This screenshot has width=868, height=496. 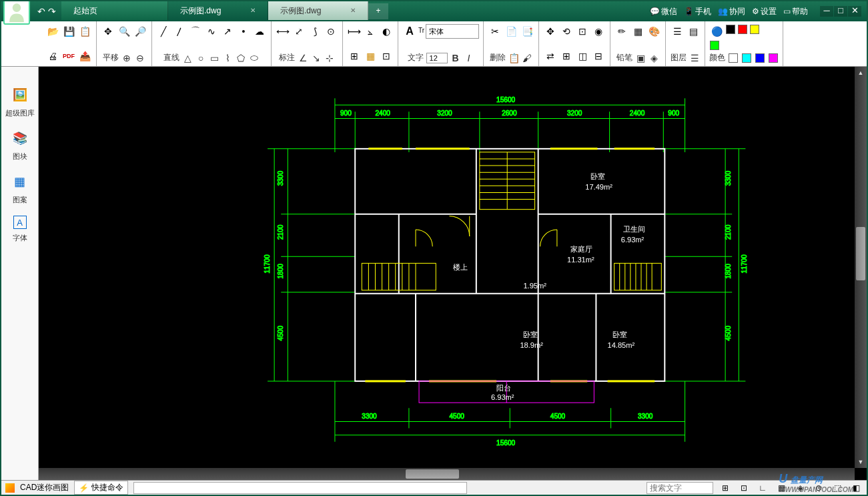 I want to click on baseline-icon: ▦, so click(x=370, y=56).